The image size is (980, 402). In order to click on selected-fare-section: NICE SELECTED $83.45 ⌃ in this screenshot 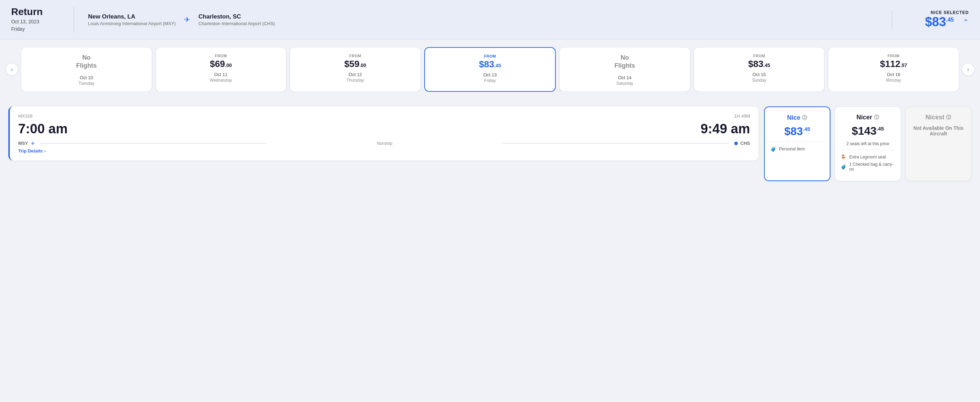, I will do `click(931, 20)`.